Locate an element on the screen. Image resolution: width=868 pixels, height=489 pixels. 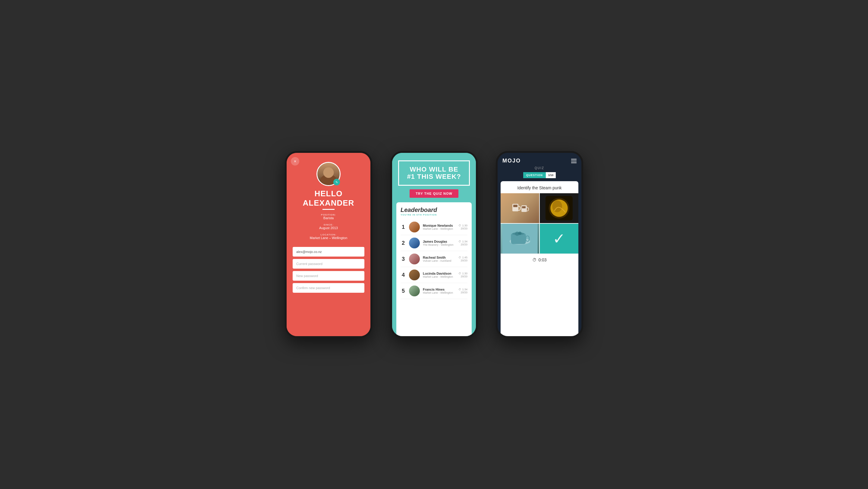
timer-value: 0:03 is located at coordinates (542, 260).